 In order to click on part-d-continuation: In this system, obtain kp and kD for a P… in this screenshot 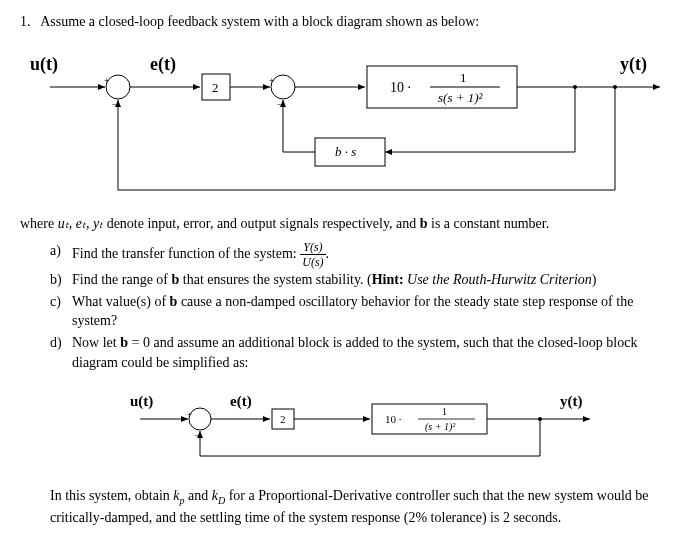, I will do `click(365, 506)`.